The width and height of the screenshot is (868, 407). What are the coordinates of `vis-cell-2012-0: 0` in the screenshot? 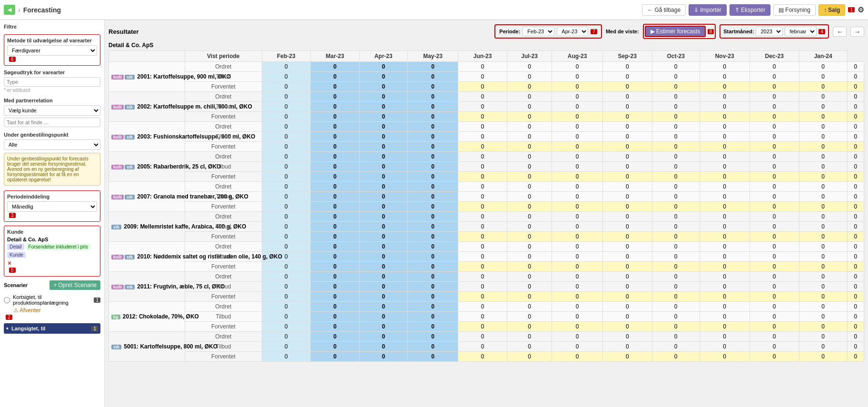 It's located at (286, 307).